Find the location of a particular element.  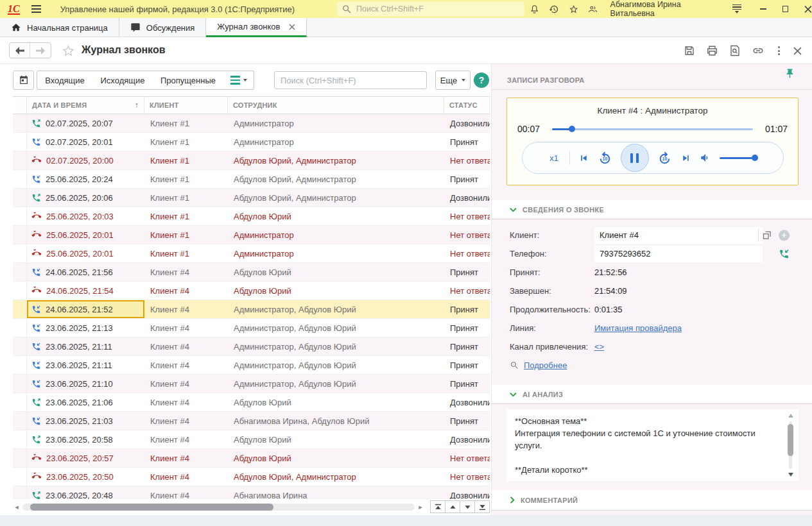

table-row: 25.06.2025, 20:24Клиент #1Абдулов Юрий, … is located at coordinates (252, 180).